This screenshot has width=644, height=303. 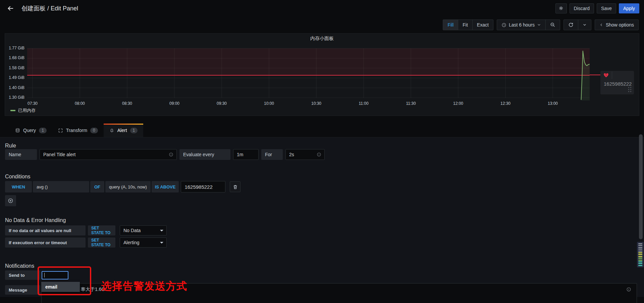 I want to click on show-options-group: Show options, so click(x=616, y=25).